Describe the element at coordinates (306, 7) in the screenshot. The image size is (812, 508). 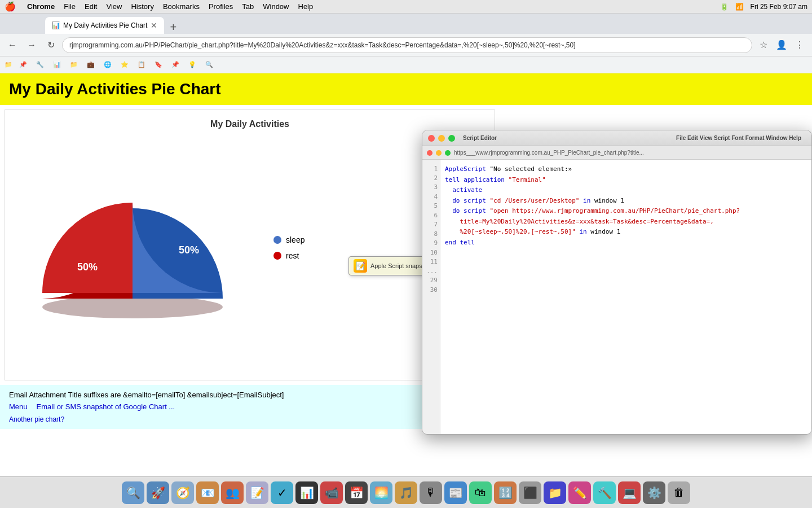
I see `help-menu: Help` at that location.